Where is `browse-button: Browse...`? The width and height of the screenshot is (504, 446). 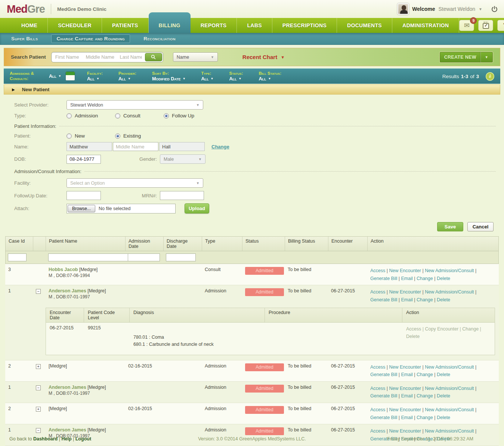 browse-button: Browse... is located at coordinates (81, 209).